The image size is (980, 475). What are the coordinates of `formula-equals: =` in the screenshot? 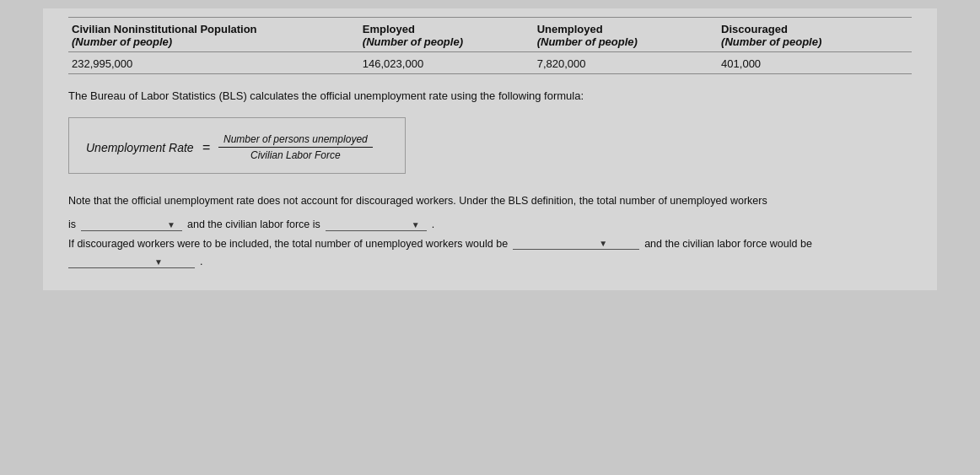 It's located at (206, 148).